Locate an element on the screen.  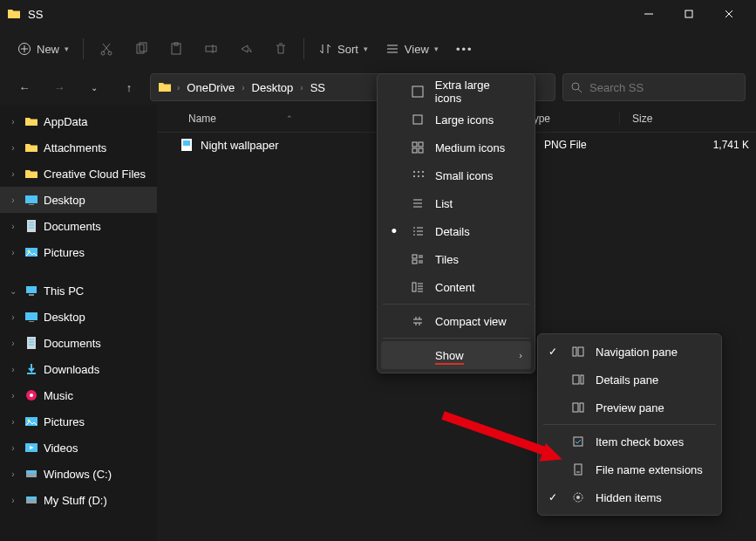
sidebar-item-label: Downloads is located at coordinates (72, 370).